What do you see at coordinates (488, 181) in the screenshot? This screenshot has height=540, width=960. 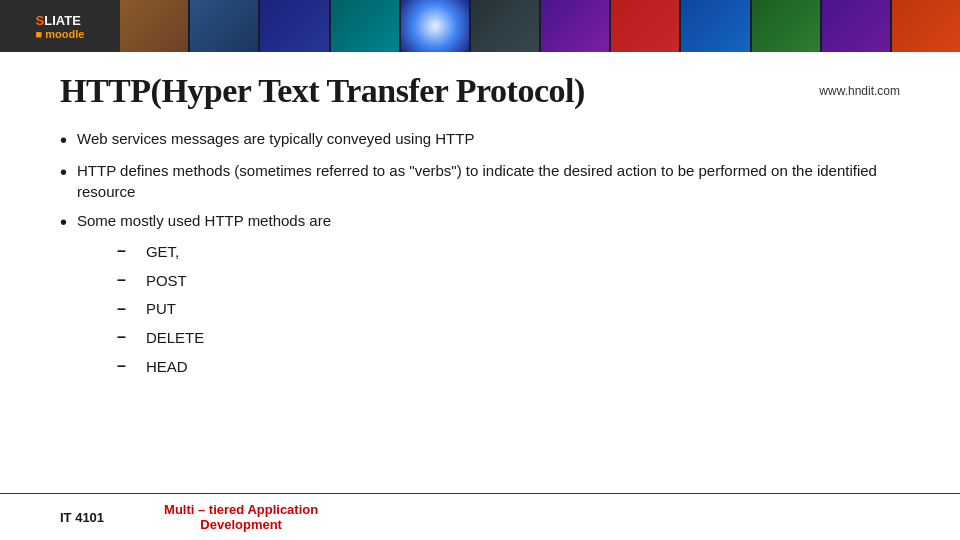 I see `bullet-text-2: HTTP defines methods (sometimes referred…` at bounding box center [488, 181].